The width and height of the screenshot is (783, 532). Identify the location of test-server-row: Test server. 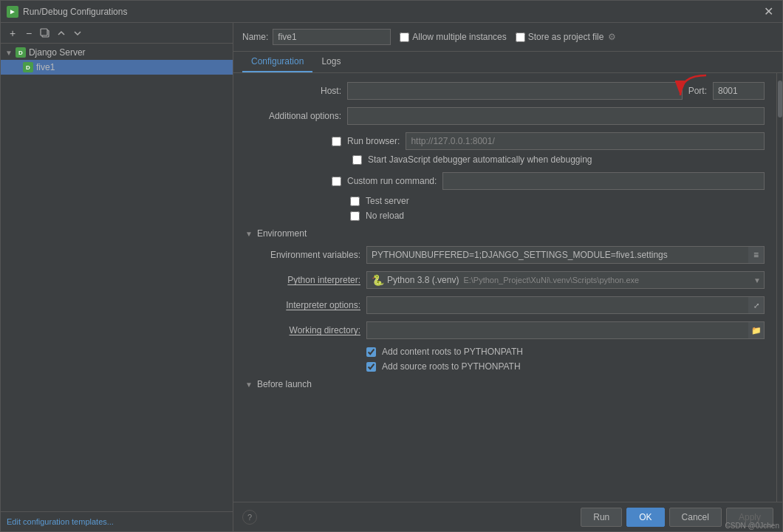
(505, 201).